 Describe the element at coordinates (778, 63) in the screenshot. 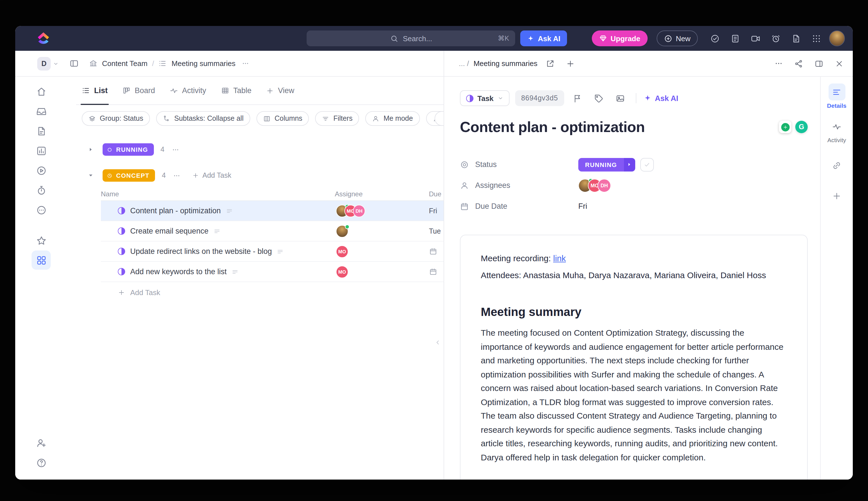

I see `more-actions-icon` at that location.